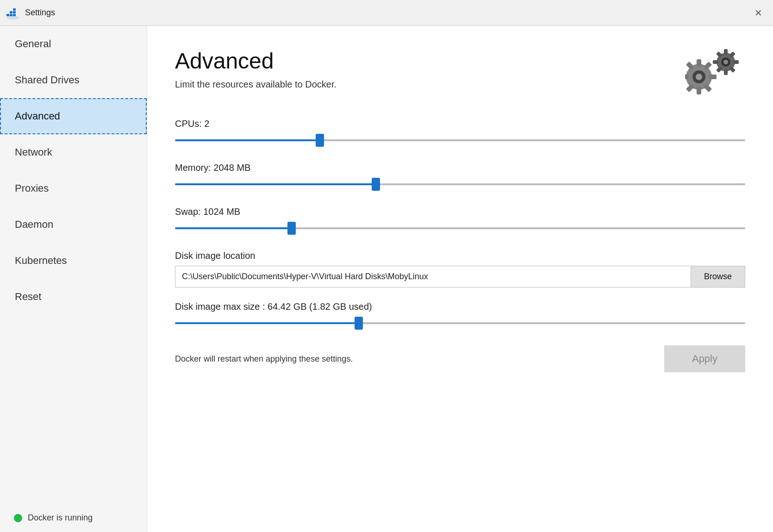  I want to click on content-header: Advanced Limit the resources available t…, so click(460, 77).